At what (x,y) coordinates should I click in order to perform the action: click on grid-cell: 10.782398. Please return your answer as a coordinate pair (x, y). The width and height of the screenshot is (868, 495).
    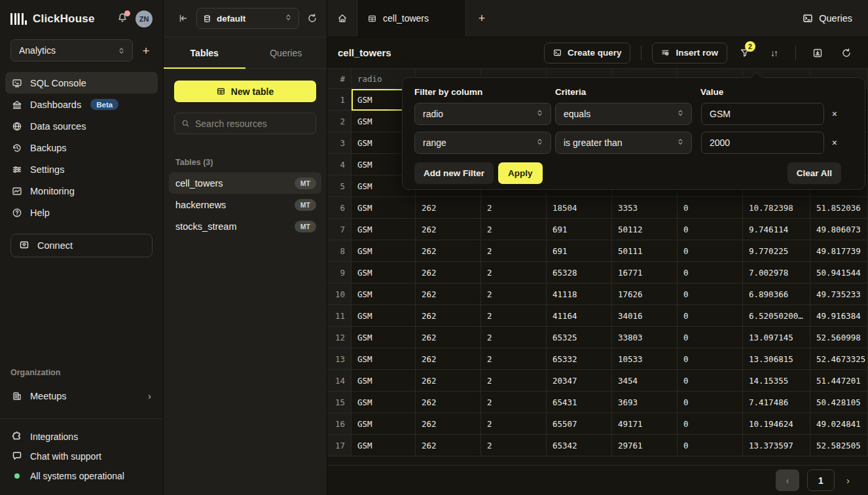
    Looking at the image, I should click on (776, 208).